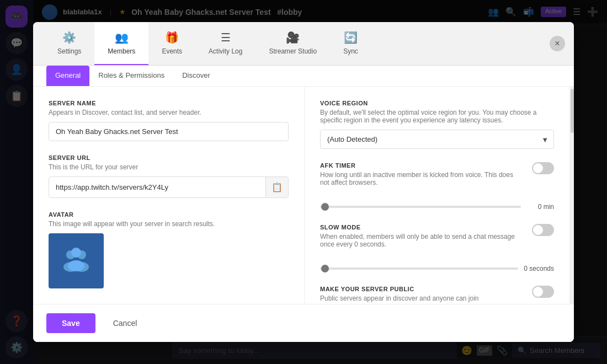 This screenshot has height=364, width=607. I want to click on subtab-general: General, so click(68, 76).